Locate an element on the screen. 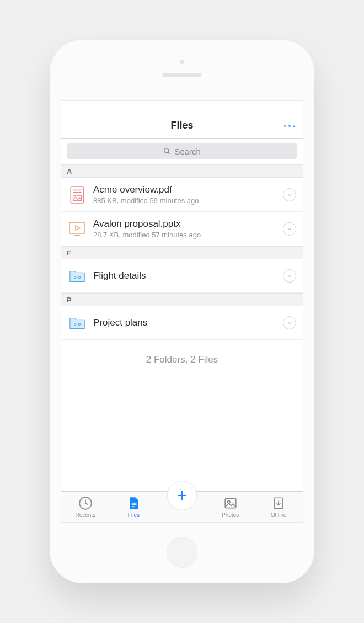  phone-home-button is located at coordinates (182, 552).